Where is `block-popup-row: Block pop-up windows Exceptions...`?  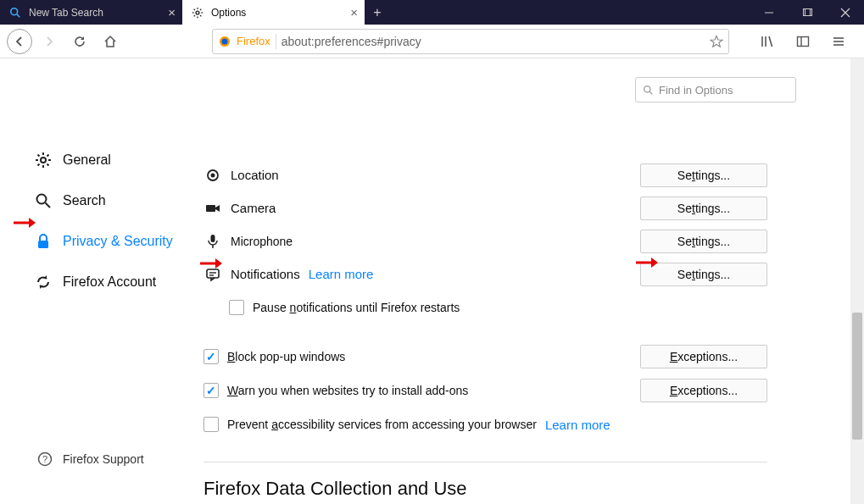
block-popup-row: Block pop-up windows Exceptions... is located at coordinates (485, 357).